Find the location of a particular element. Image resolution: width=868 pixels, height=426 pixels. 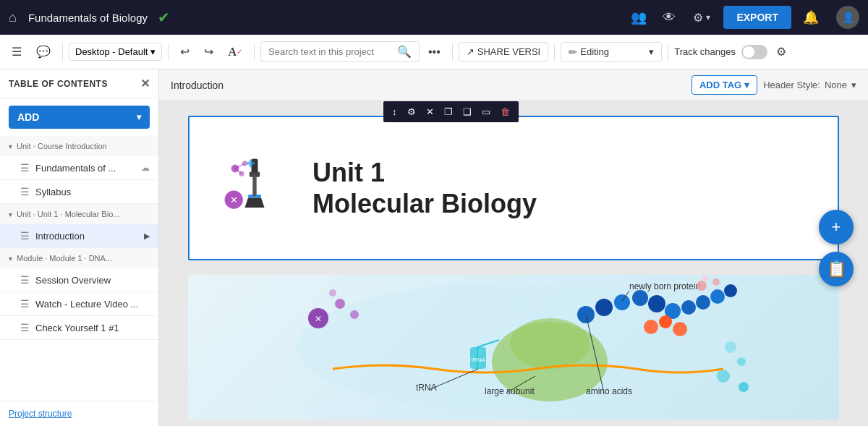

unit-title-line1: Unit 1 Molecular Biology is located at coordinates (425, 188).